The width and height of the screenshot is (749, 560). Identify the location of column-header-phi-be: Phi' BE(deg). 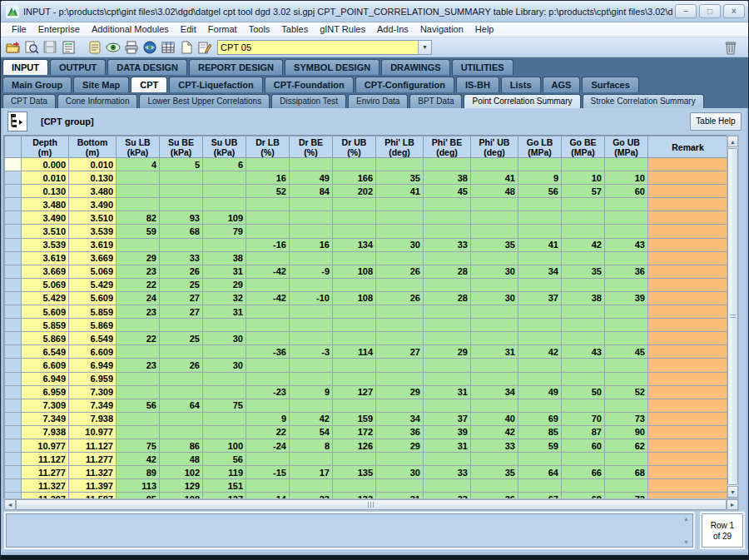
(448, 147).